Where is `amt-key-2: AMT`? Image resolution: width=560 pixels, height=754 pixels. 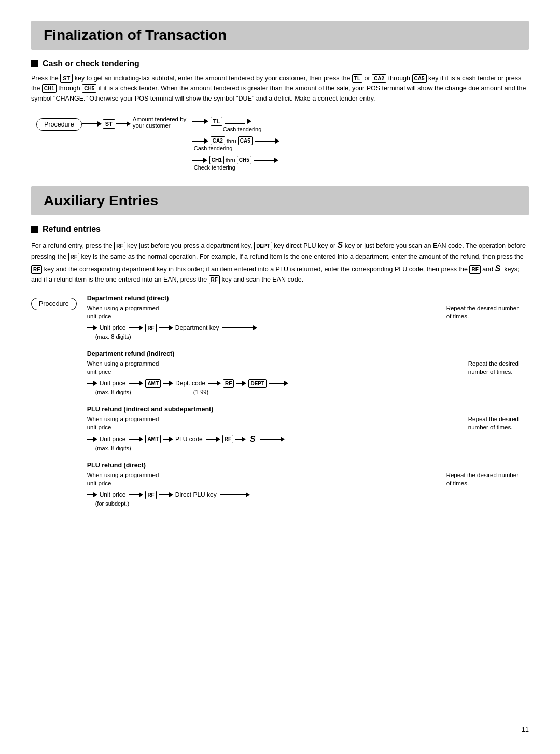
amt-key-2: AMT is located at coordinates (153, 439).